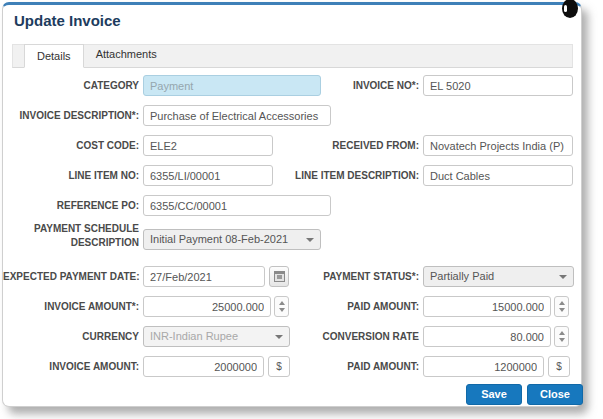 Image resolution: width=603 pixels, height=419 pixels. Describe the element at coordinates (71, 366) in the screenshot. I see `invoice-amount-converted-label: INVOICE AMOUNT:` at that location.